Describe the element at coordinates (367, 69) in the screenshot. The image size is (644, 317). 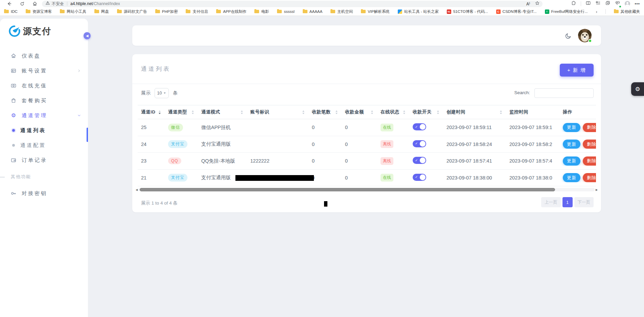
I see `card-header: 通道列表 + 新 增` at that location.